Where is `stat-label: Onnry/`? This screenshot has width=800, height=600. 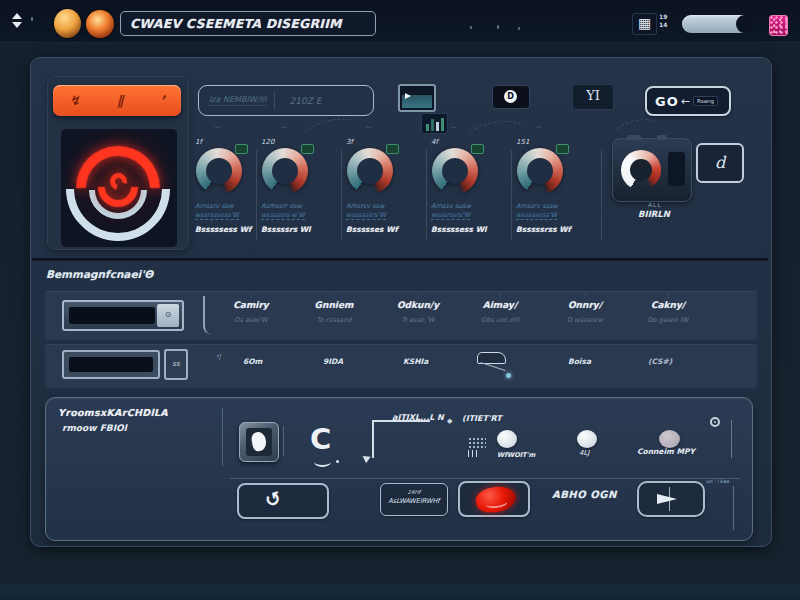 stat-label: Onnry/ is located at coordinates (585, 305).